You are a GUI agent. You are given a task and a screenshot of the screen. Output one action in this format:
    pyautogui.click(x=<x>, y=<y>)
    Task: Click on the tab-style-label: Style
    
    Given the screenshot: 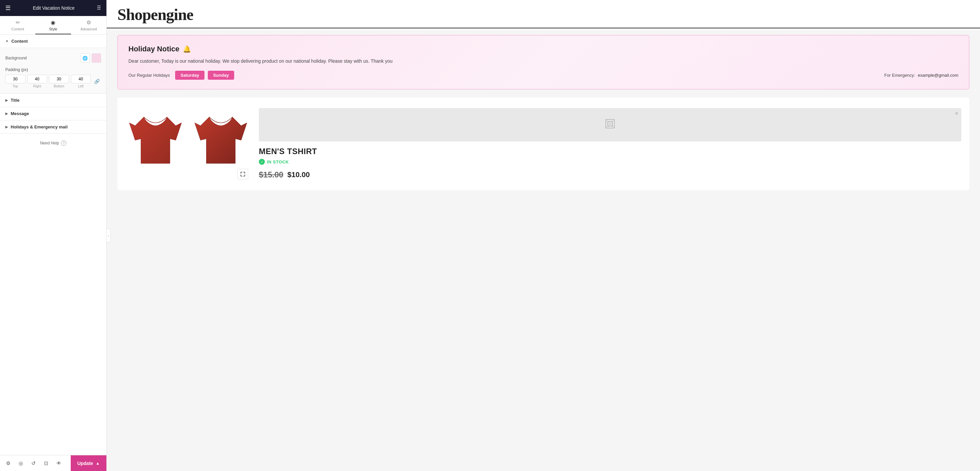 What is the action you would take?
    pyautogui.click(x=53, y=29)
    